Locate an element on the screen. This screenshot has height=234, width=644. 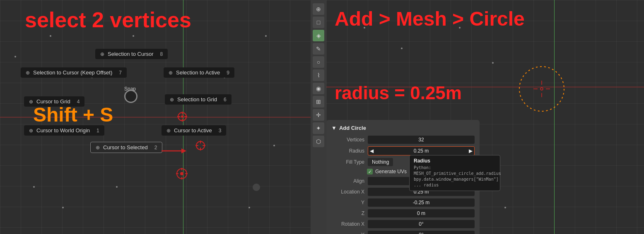
tooltip-title: Radius is located at coordinates (455, 161).